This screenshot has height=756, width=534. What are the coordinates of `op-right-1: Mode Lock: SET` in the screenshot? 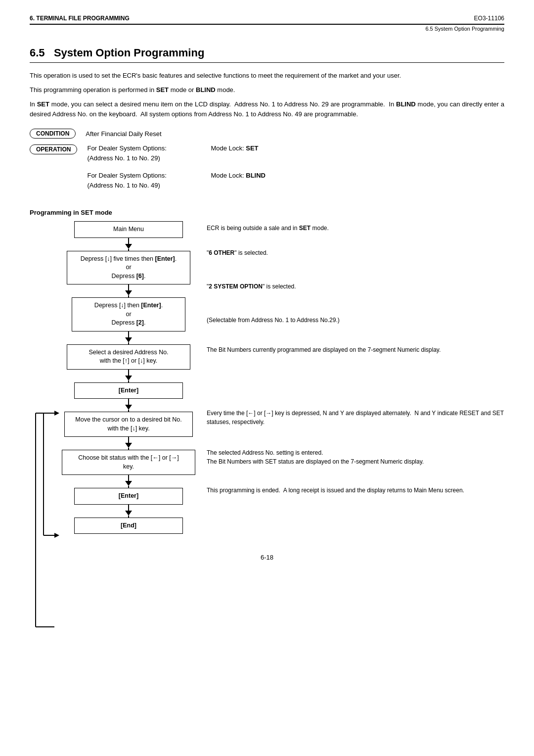 It's located at (234, 148).